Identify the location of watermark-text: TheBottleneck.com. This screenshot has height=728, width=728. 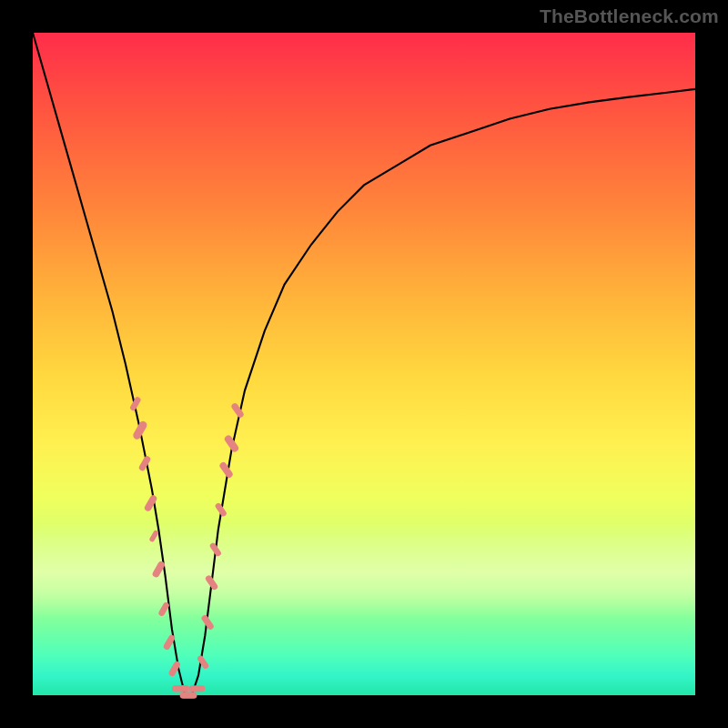
(630, 16).